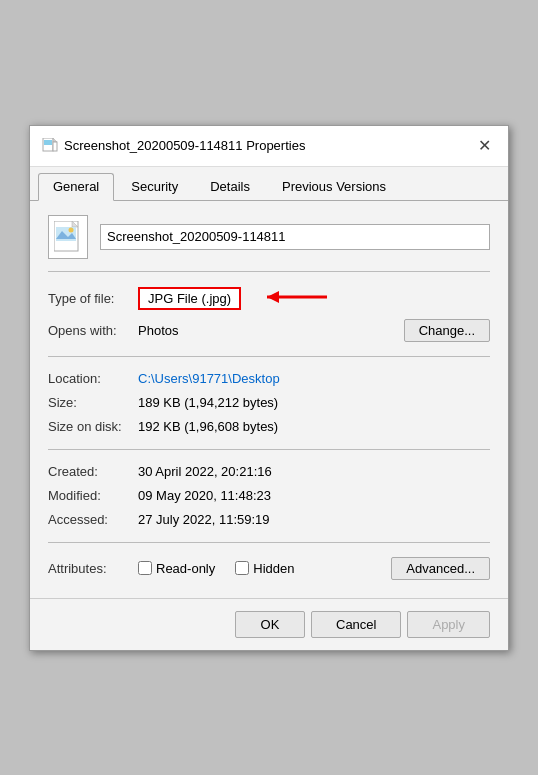 The width and height of the screenshot is (538, 775). Describe the element at coordinates (314, 426) in the screenshot. I see `size-on-disk-value: 192 KB (1,96,608 bytes)` at that location.